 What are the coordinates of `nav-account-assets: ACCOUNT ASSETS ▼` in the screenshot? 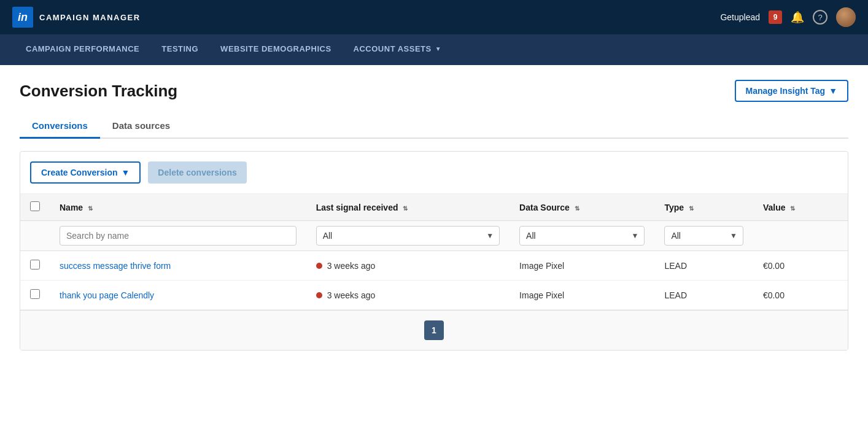 It's located at (398, 50).